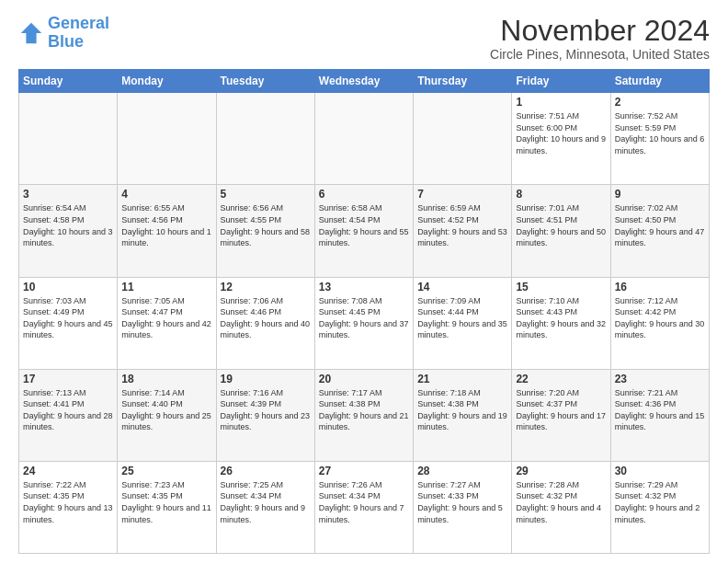 This screenshot has height=563, width=728. What do you see at coordinates (364, 81) in the screenshot?
I see `calendar-header-wednesday: Wednesday` at bounding box center [364, 81].